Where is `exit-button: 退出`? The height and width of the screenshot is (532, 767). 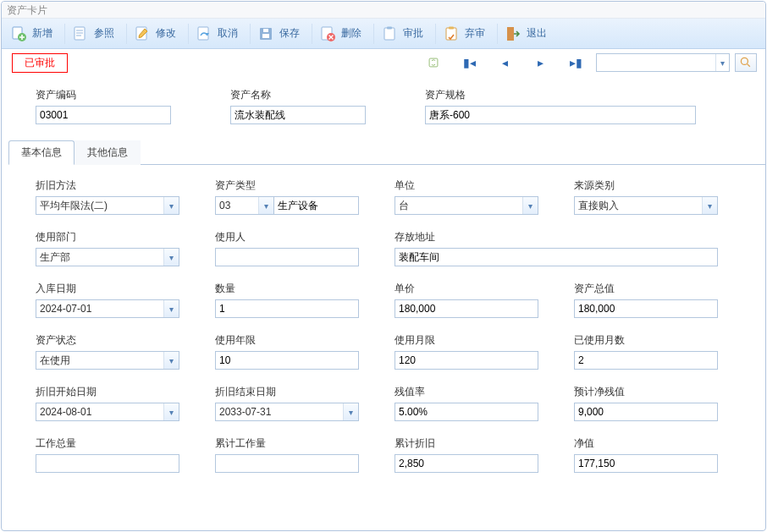 exit-button: 退出 is located at coordinates (528, 34).